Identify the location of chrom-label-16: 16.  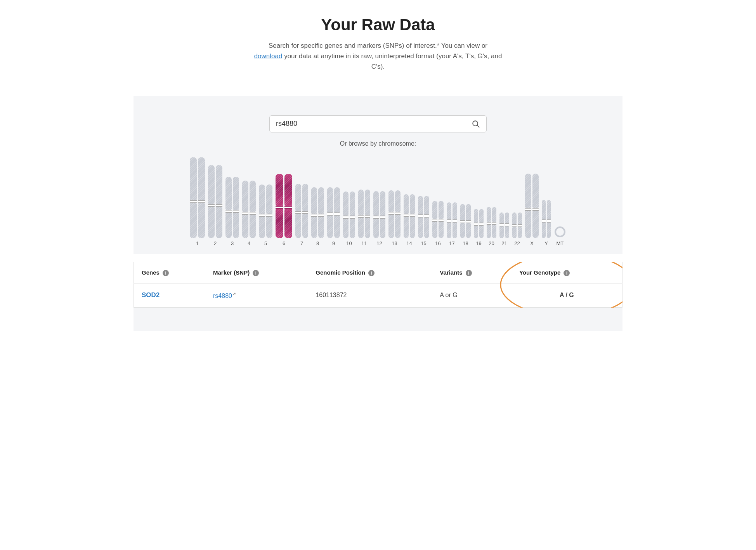
(438, 243).